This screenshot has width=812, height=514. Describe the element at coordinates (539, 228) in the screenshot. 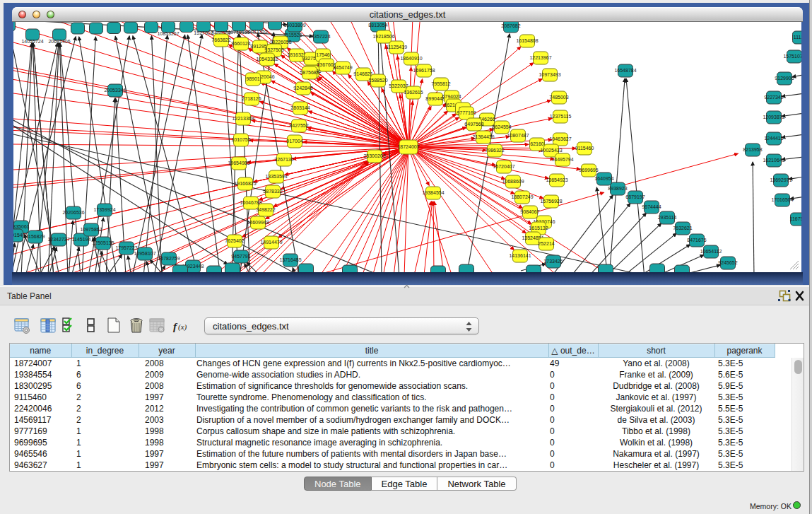

I see `svg-text: 1615132` at that location.